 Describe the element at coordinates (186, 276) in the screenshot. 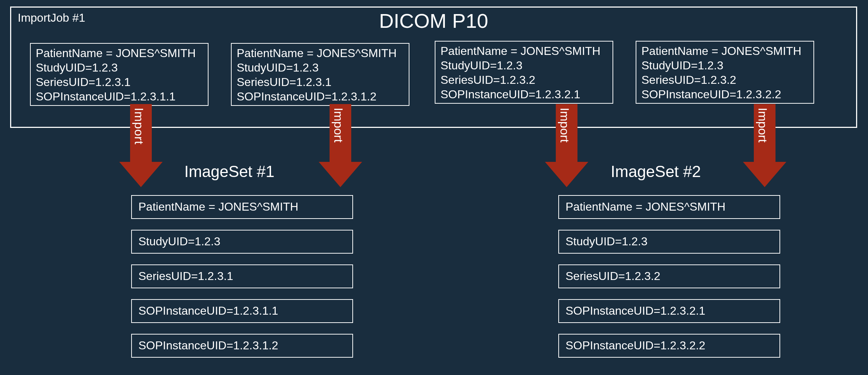

I see `set1-row-series-text: SeriesUID=1.2.3.1` at that location.